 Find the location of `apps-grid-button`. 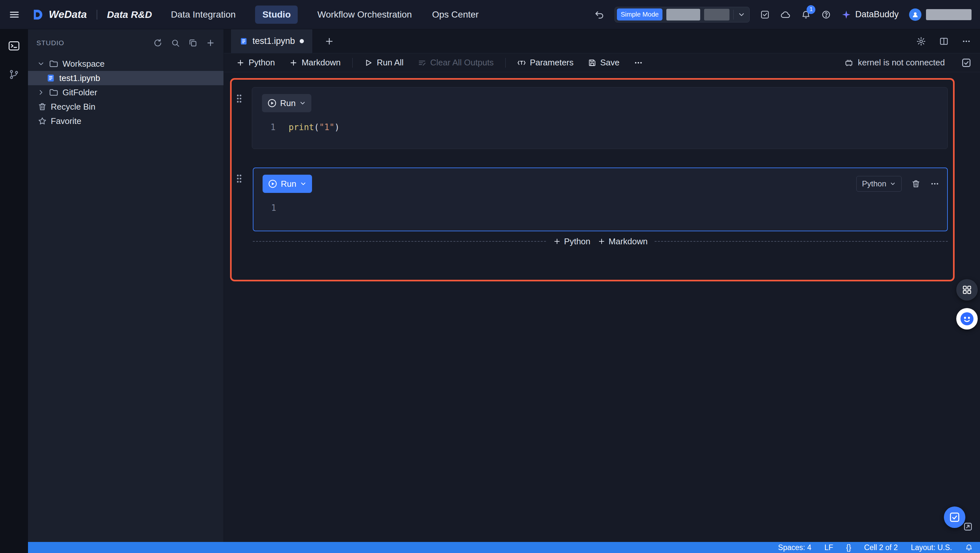

apps-grid-button is located at coordinates (967, 290).